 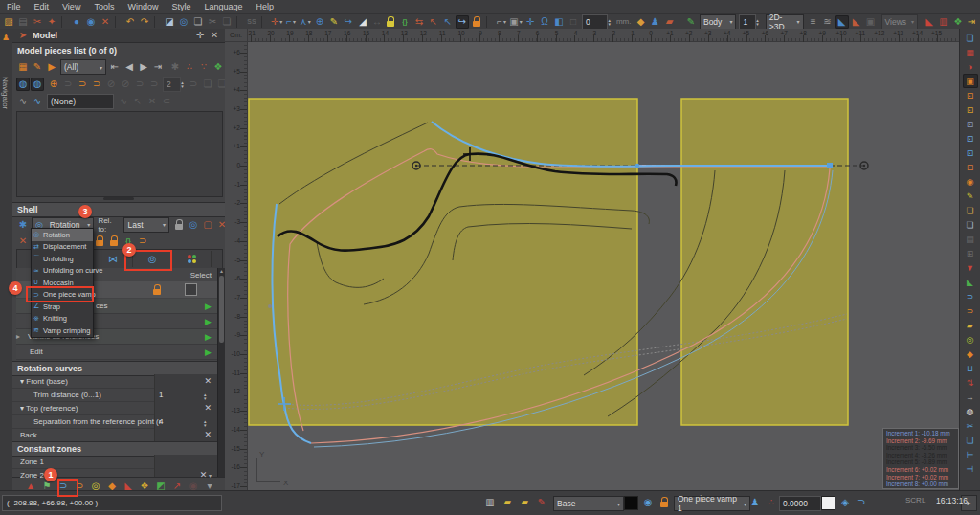 I want to click on model-panel-titlebar: ➤ Model ✛✕, so click(x=119, y=36).